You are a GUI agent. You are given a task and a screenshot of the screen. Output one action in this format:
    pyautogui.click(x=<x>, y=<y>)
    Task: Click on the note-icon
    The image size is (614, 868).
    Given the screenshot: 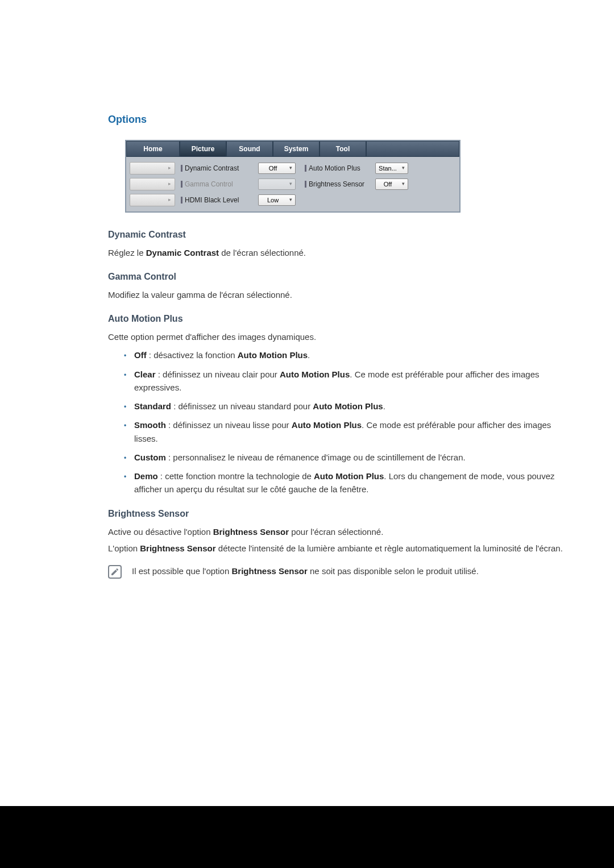 What is the action you would take?
    pyautogui.click(x=115, y=572)
    